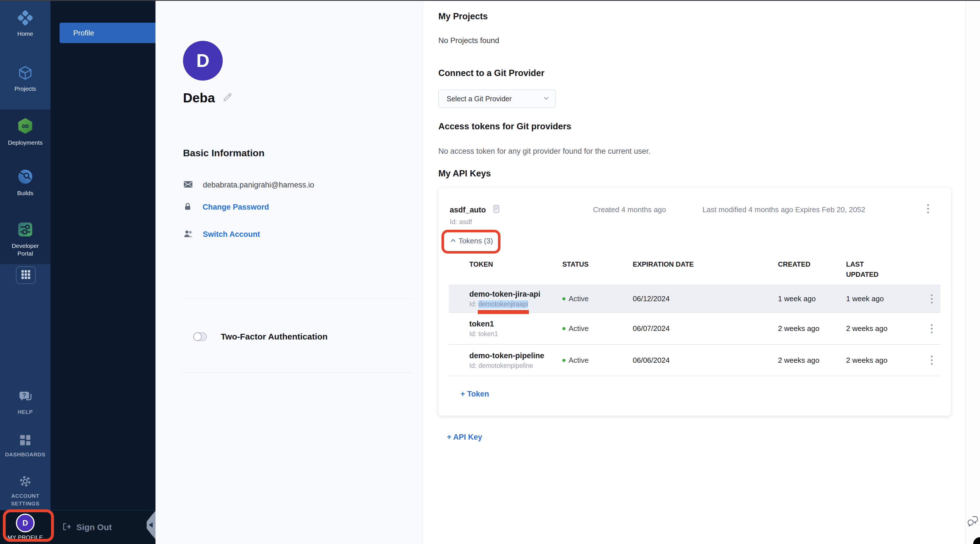  I want to click on tokens-table: TOKEN STATUS EXPIRATION DATE CREATED LAS…, so click(695, 316).